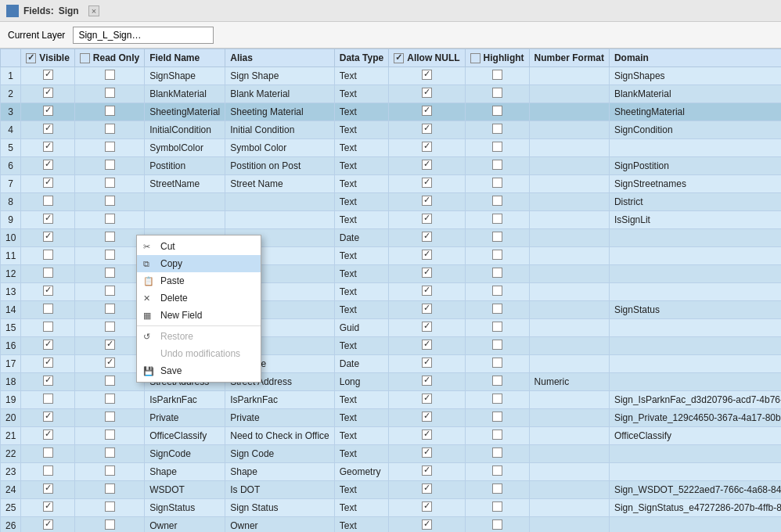 The height and width of the screenshot is (532, 781). What do you see at coordinates (391, 257) in the screenshot?
I see `table-row: 11Text` at bounding box center [391, 257].